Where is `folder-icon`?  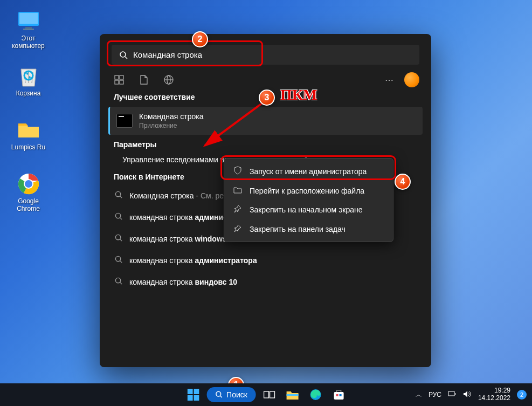
folder-icon is located at coordinates (29, 130).